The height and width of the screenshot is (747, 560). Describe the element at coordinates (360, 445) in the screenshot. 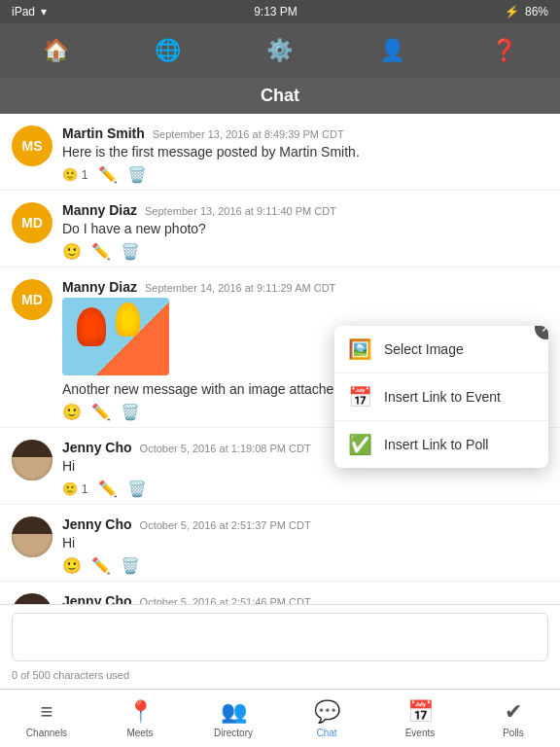

I see `poll-icon: ✅` at that location.